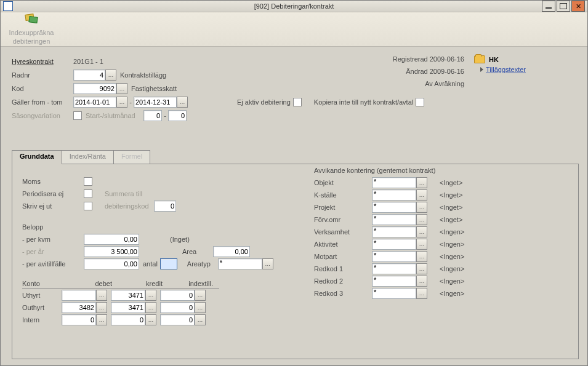 Image resolution: width=588 pixels, height=366 pixels. I want to click on tab-formel: Formel, so click(132, 157).